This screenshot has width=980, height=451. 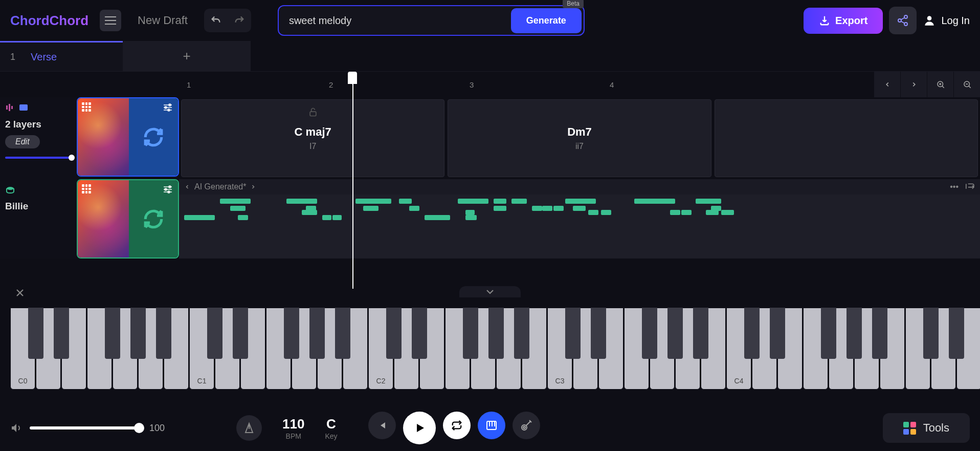 I want to click on melody-track-thumb, so click(x=128, y=219).